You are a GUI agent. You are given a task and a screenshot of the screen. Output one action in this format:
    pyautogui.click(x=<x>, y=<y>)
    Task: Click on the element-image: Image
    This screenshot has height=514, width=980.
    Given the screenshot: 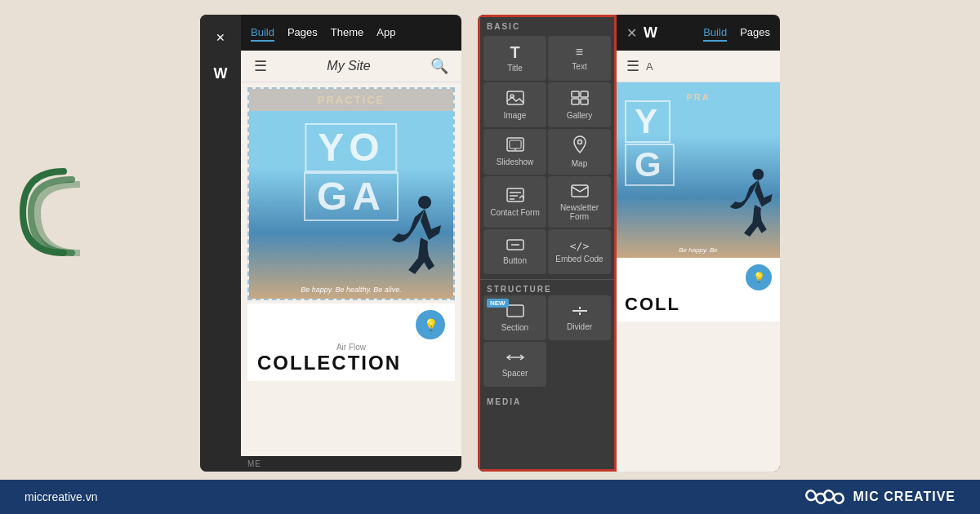 What is the action you would take?
    pyautogui.click(x=514, y=104)
    